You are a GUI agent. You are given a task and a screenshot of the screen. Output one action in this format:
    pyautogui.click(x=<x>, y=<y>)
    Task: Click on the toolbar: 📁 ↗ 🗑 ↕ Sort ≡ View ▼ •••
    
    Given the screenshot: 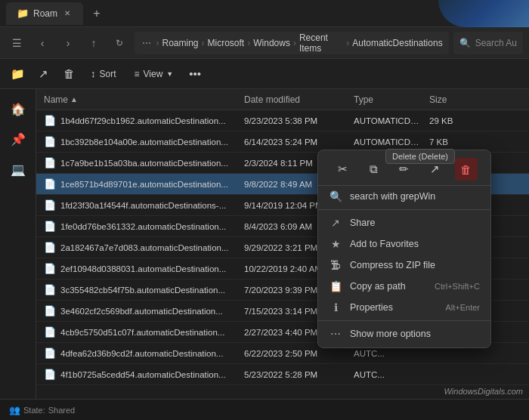 What is the action you would take?
    pyautogui.click(x=264, y=74)
    